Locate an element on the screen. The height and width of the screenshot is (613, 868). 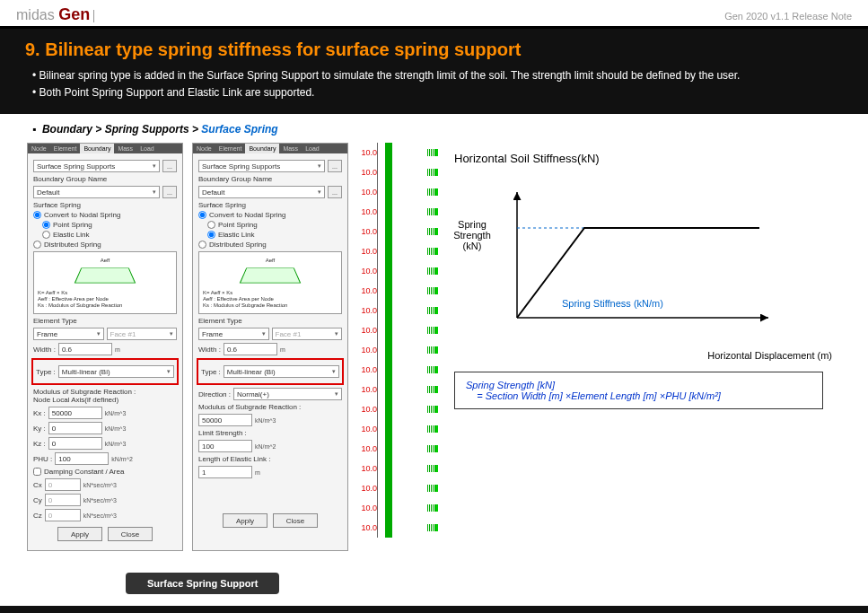
graph-title: Horizontal Soil Stiffness(kN) is located at coordinates (639, 158).